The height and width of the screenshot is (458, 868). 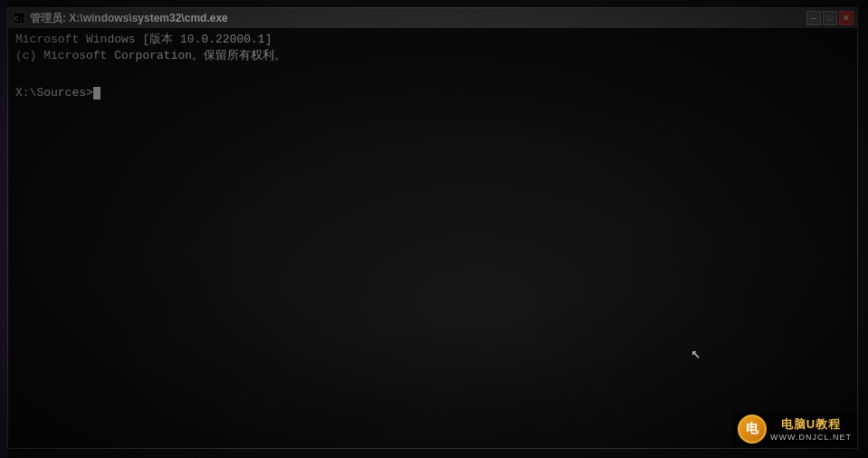 I want to click on minimize-button: ─, so click(x=814, y=18).